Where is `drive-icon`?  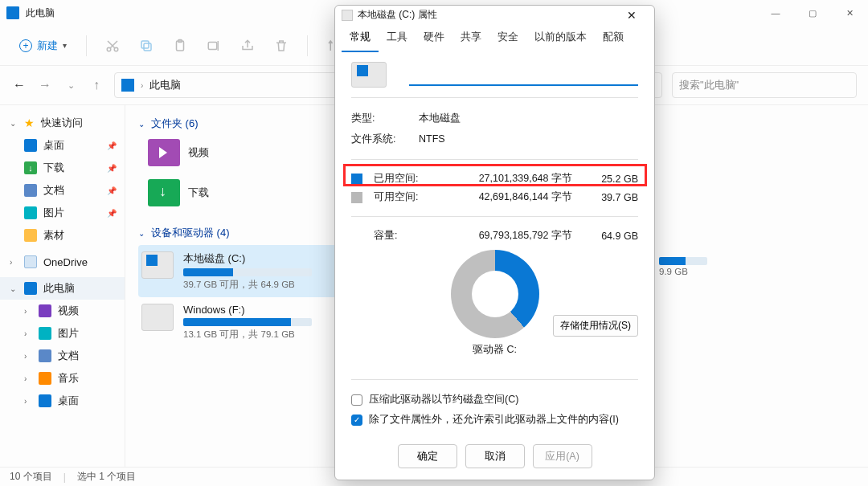
drive-icon is located at coordinates (158, 265).